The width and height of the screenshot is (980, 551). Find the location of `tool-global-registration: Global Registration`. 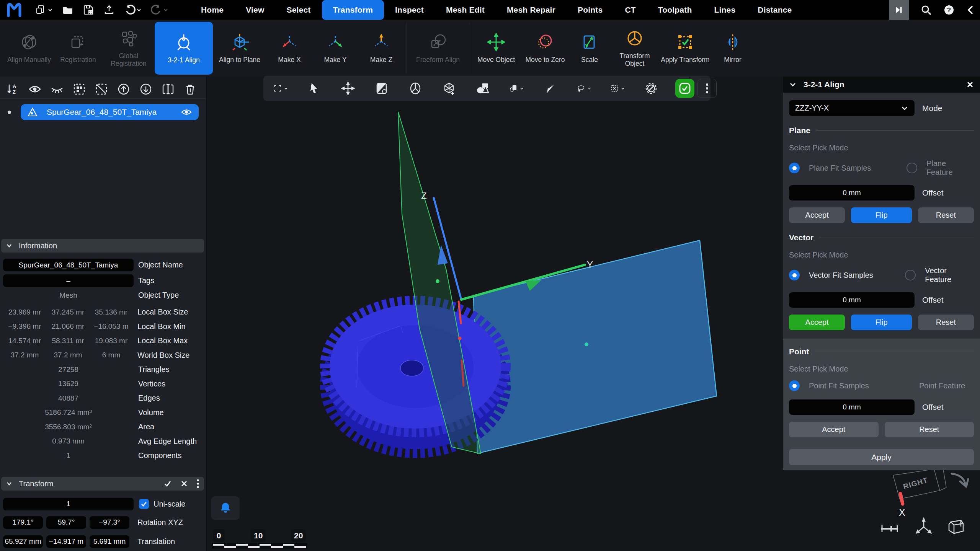

tool-global-registration: Global Registration is located at coordinates (129, 48).